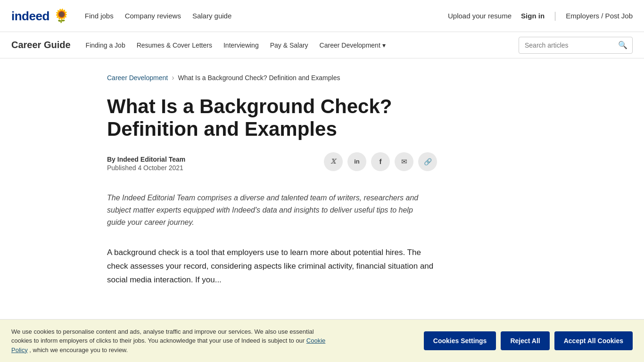 This screenshot has width=644, height=362. Describe the element at coordinates (122, 16) in the screenshot. I see `top-nav-left: indeed 🌻 Find jobs Company reviews Salar…` at that location.